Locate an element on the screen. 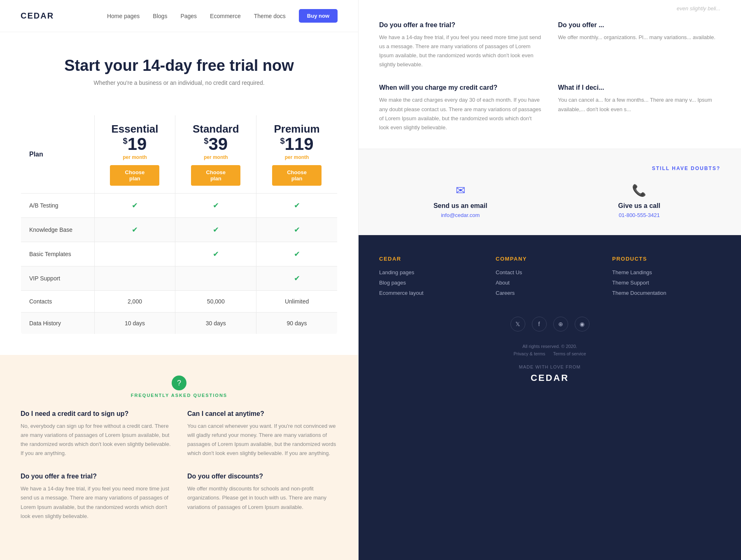 This screenshot has height=560, width=741. dribbble-icon: ◉ is located at coordinates (582, 324).